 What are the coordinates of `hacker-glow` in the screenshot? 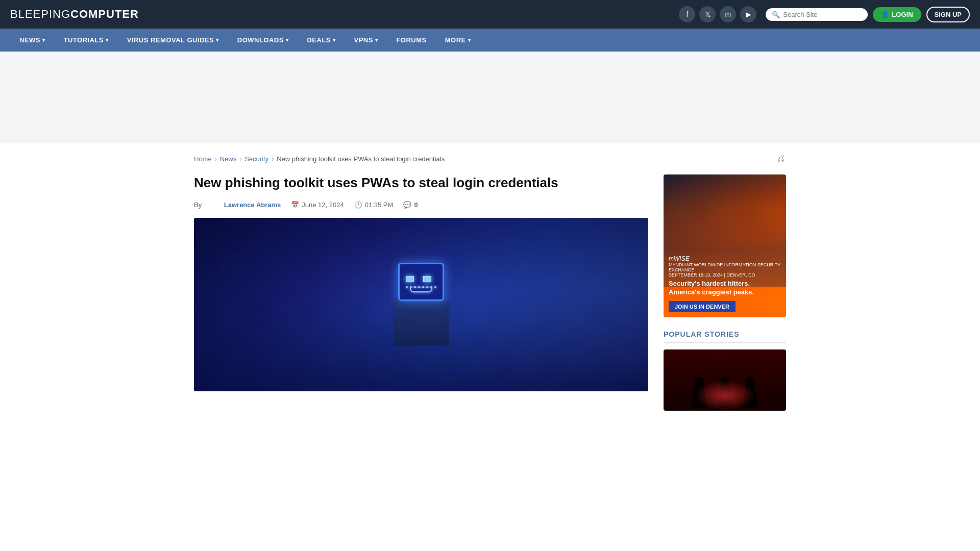 It's located at (725, 395).